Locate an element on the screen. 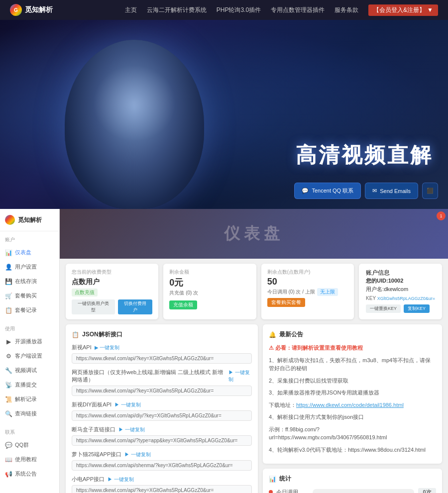 The height and width of the screenshot is (493, 448). package-record-icon: 📋 is located at coordinates (8, 310).